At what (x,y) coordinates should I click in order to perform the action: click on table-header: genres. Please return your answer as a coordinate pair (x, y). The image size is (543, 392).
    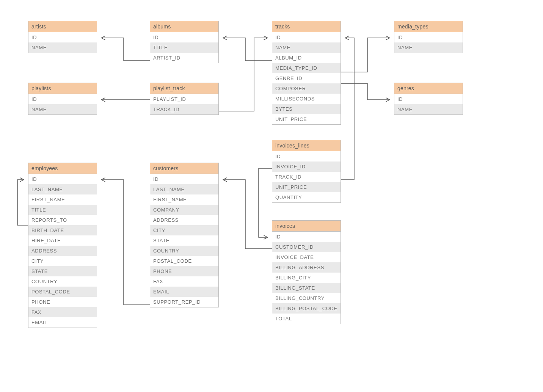
    Looking at the image, I should click on (428, 89).